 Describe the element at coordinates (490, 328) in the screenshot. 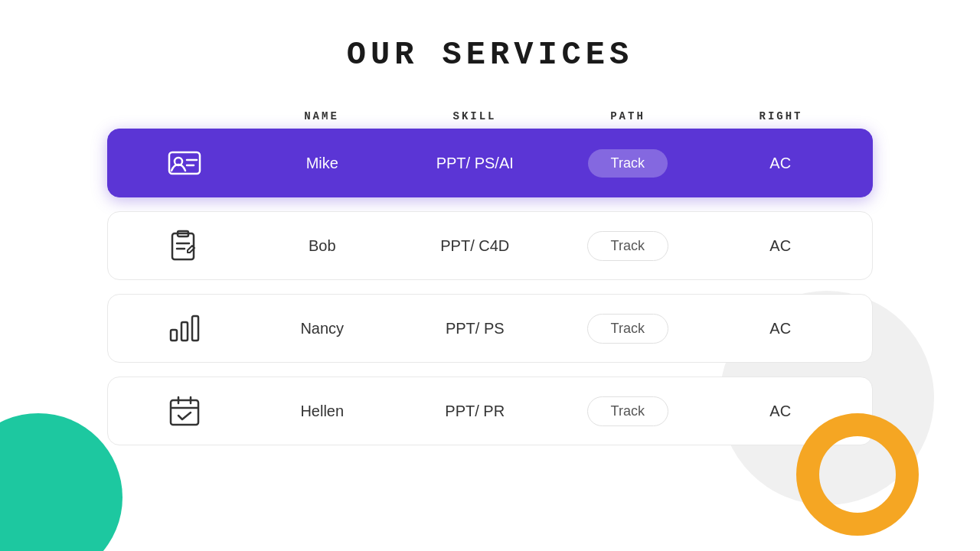

I see `table-row-nancy: Nancy PPT/ PS Track AC` at that location.